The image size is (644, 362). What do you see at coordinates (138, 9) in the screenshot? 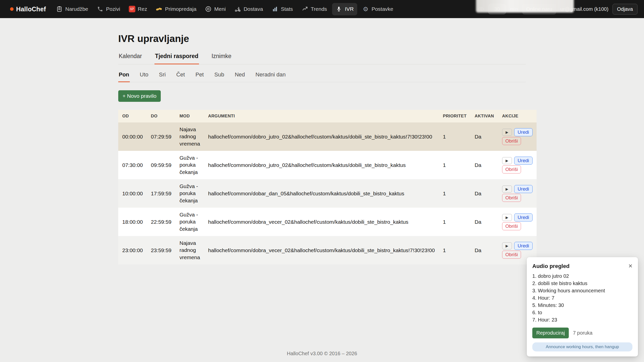
I see `nav-item-rez: 17 Rez` at bounding box center [138, 9].